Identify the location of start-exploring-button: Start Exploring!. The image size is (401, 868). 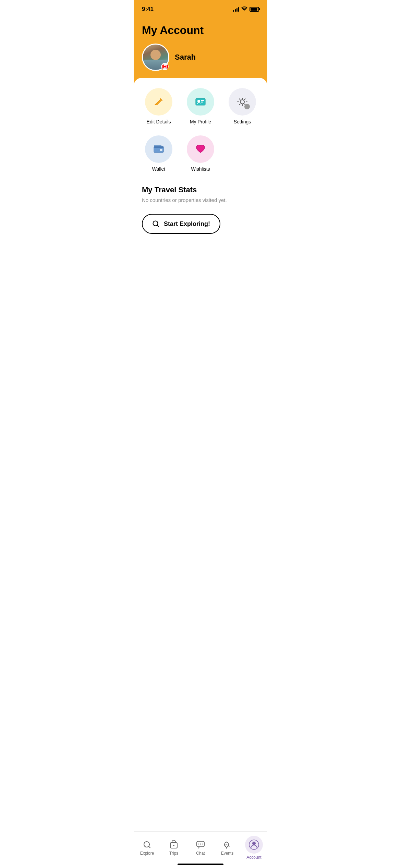
(181, 224).